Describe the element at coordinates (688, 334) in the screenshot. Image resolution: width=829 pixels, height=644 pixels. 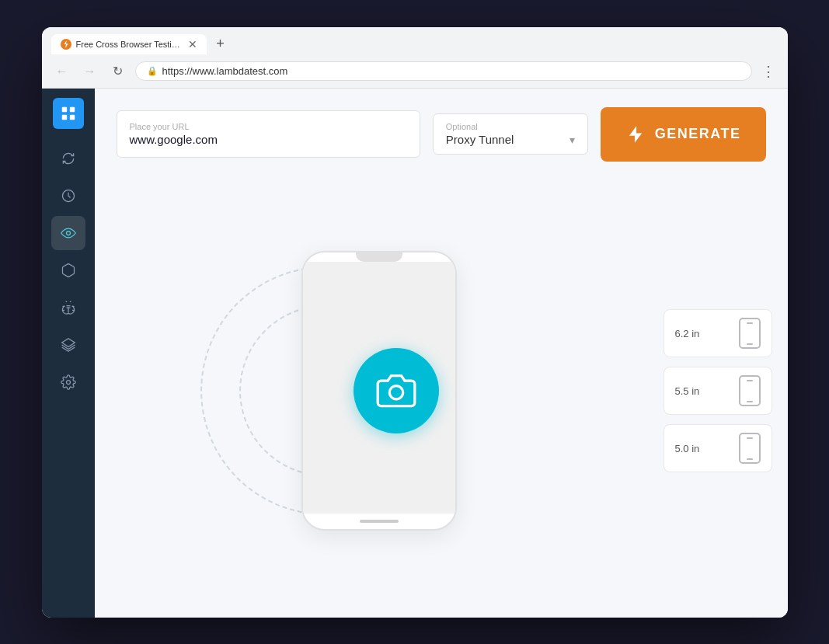
I see `device-size-label-0: 6.2 in` at that location.